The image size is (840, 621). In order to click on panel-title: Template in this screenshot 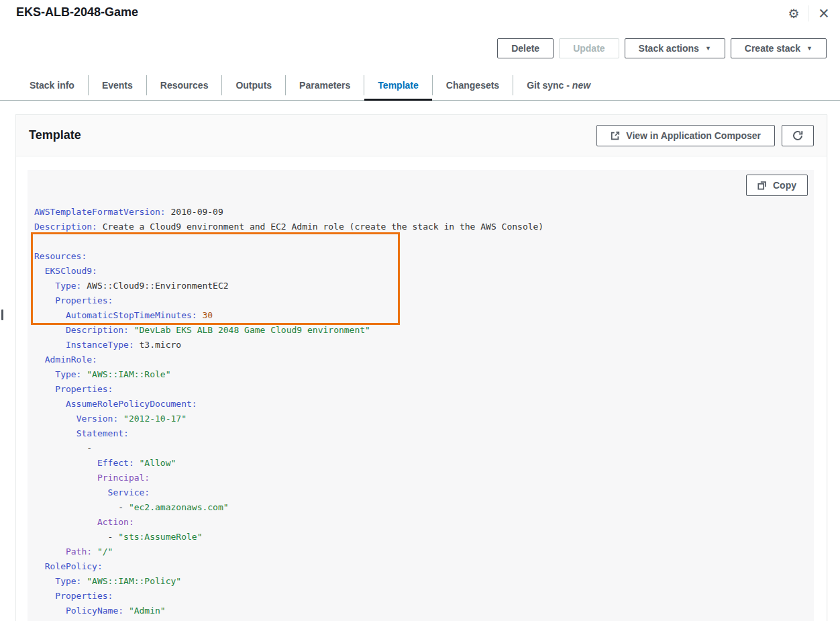, I will do `click(55, 136)`.